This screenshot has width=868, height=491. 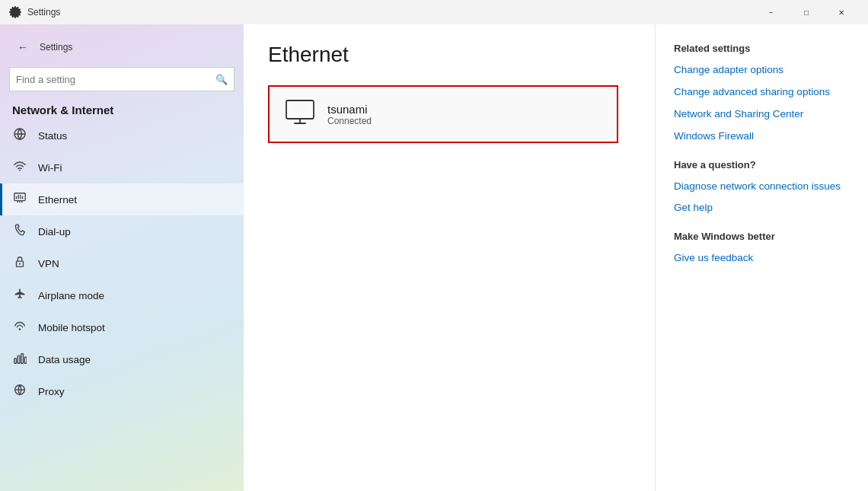 What do you see at coordinates (761, 236) in the screenshot?
I see `feedback-heading: Make Windows better` at bounding box center [761, 236].